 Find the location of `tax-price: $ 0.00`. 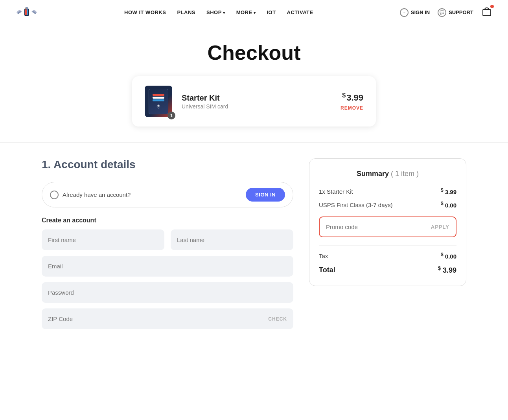

tax-price: $ 0.00 is located at coordinates (449, 256).